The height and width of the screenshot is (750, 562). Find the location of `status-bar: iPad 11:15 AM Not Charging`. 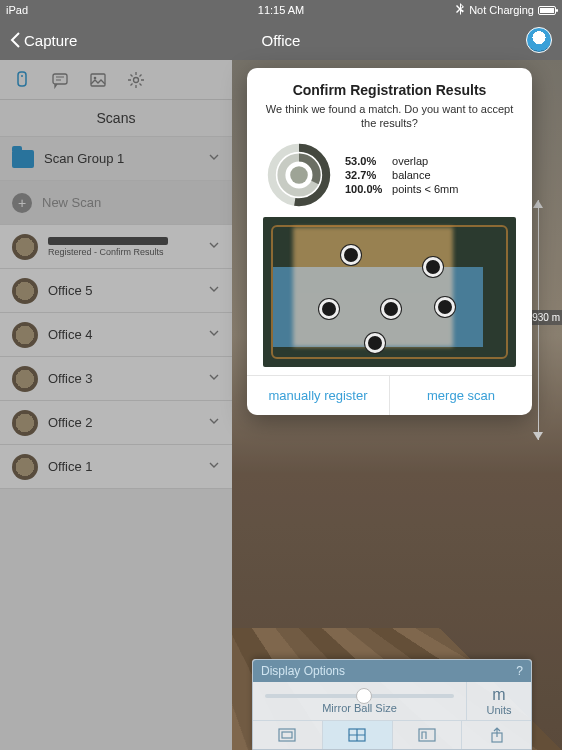

status-bar: iPad 11:15 AM Not Charging is located at coordinates (281, 10).